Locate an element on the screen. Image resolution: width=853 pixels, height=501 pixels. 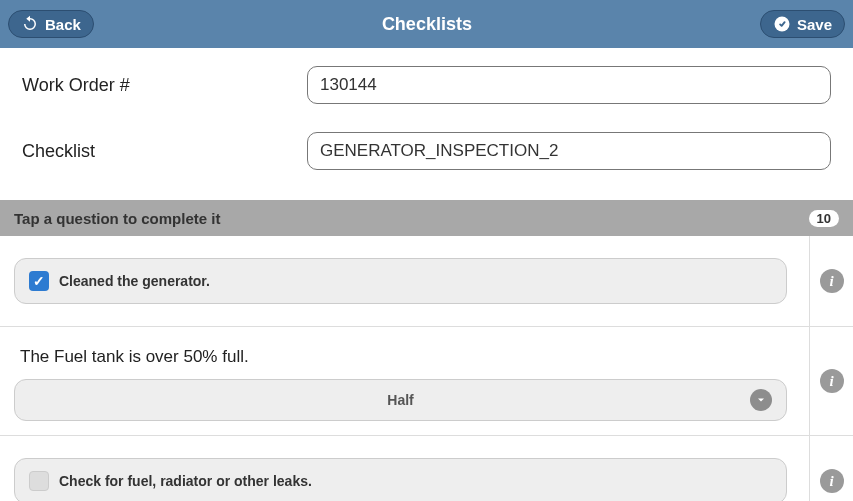
question-label: Check for fuel, radiator or other leaks. is located at coordinates (186, 481).